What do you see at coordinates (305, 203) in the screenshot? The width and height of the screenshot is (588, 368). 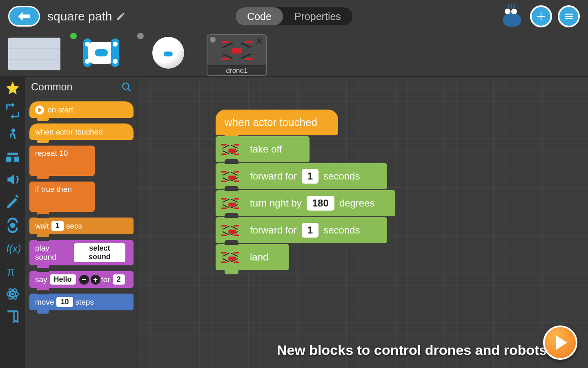 I see `canvas-block-turn-right: turn right by 180 degrees` at bounding box center [305, 203].